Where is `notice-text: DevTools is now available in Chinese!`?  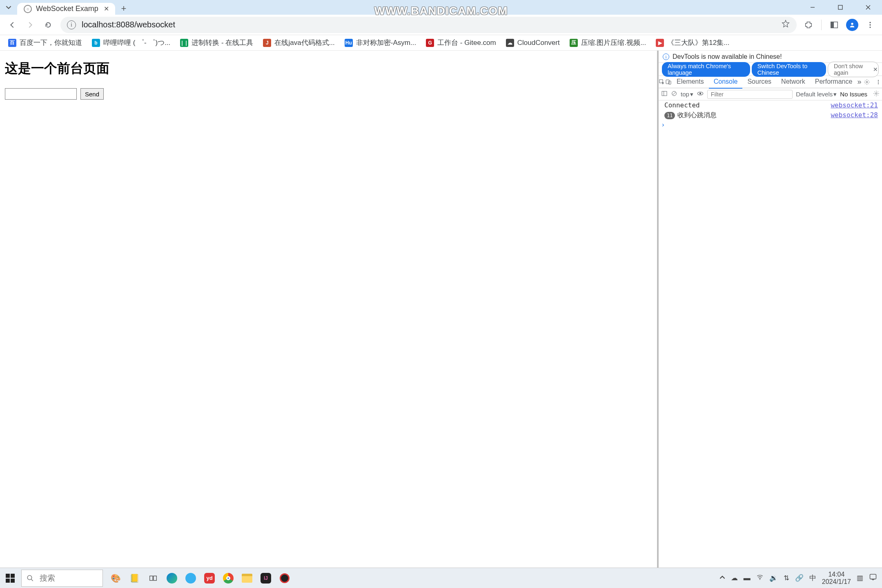 notice-text: DevTools is now available in Chinese! is located at coordinates (727, 57).